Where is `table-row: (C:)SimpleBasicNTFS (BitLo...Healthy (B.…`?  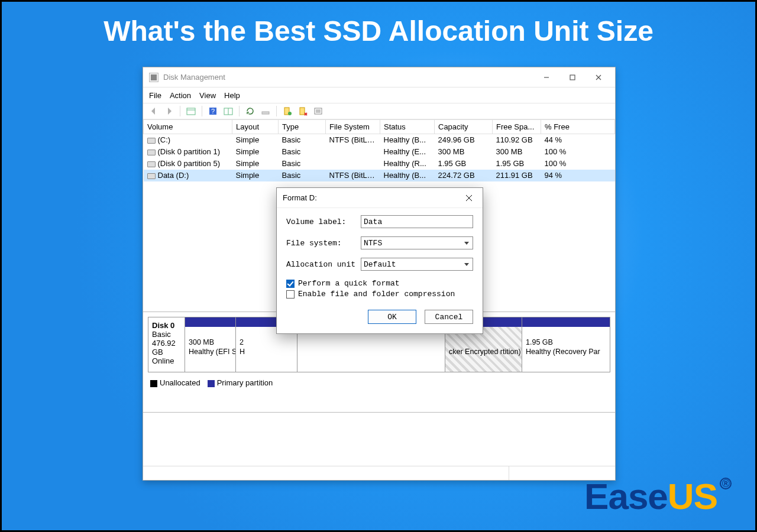
table-row: (C:)SimpleBasicNTFS (BitLo...Healthy (B.… is located at coordinates (380, 140).